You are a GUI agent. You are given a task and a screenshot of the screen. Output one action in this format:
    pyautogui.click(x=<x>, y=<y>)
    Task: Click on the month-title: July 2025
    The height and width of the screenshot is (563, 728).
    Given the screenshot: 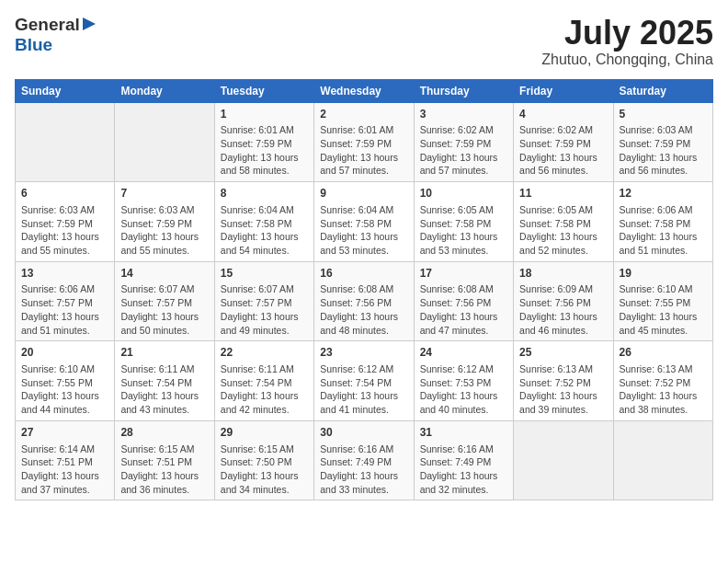 What is the action you would take?
    pyautogui.click(x=627, y=33)
    